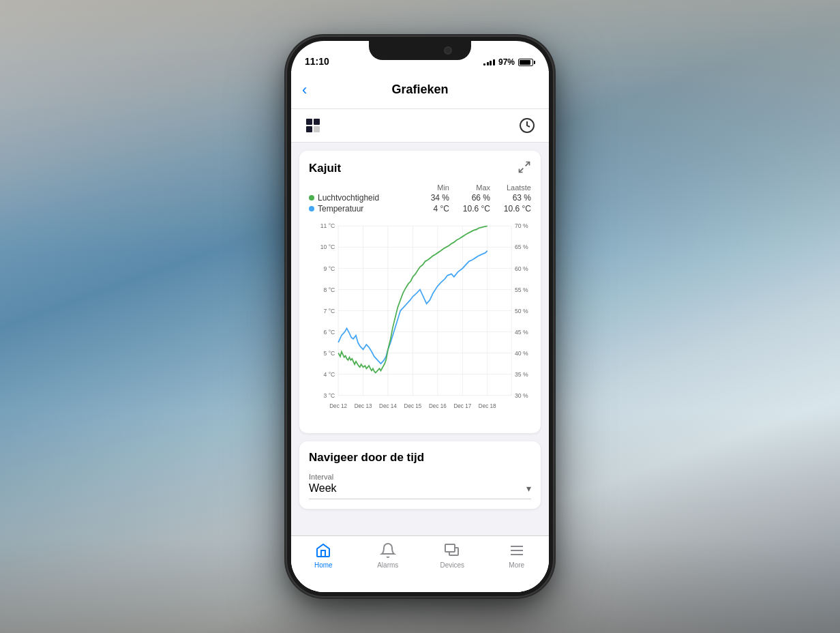 The width and height of the screenshot is (840, 633). Describe the element at coordinates (509, 62) in the screenshot. I see `status-right: 97%` at that location.